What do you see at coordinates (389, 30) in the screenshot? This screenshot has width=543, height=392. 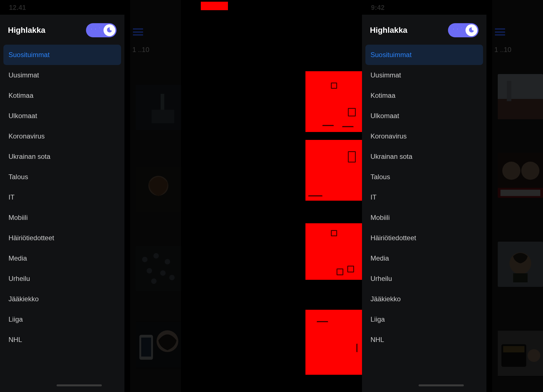 I see `app-title: Highlakka` at bounding box center [389, 30].